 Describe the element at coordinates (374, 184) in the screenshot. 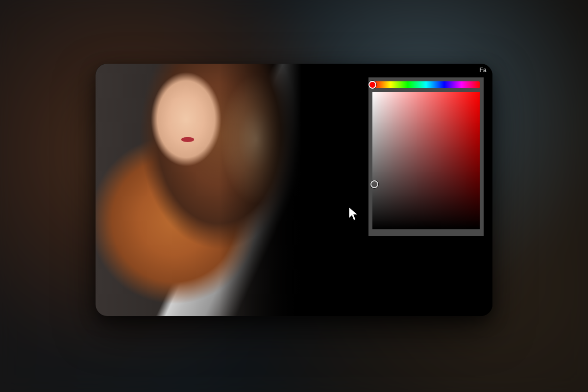

I see `sv-handle` at that location.